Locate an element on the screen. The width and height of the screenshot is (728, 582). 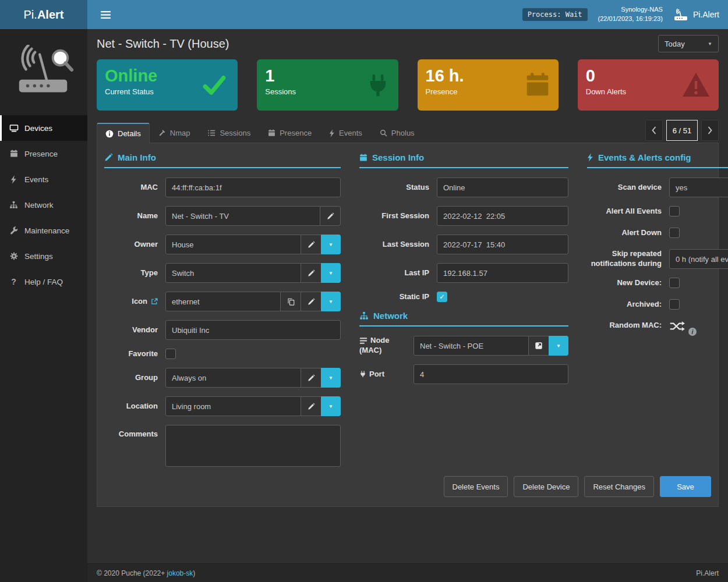
new-device-checkbox: ✓ is located at coordinates (674, 283).